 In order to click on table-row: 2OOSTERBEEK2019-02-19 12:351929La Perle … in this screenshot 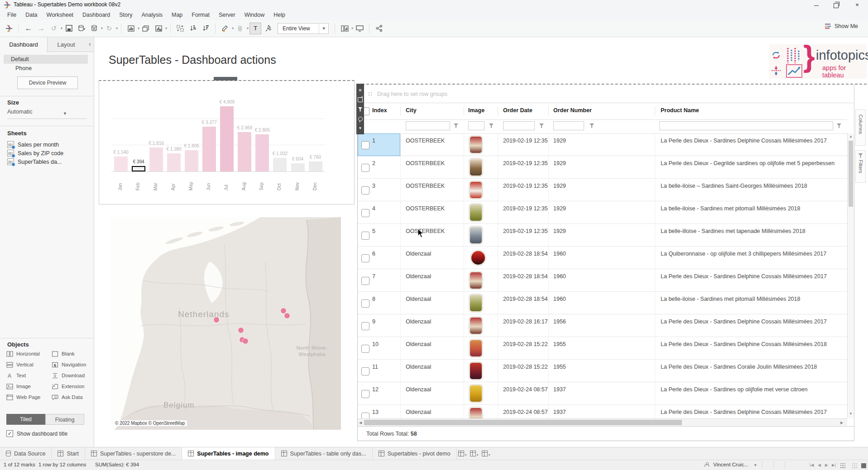, I will do `click(602, 167)`.